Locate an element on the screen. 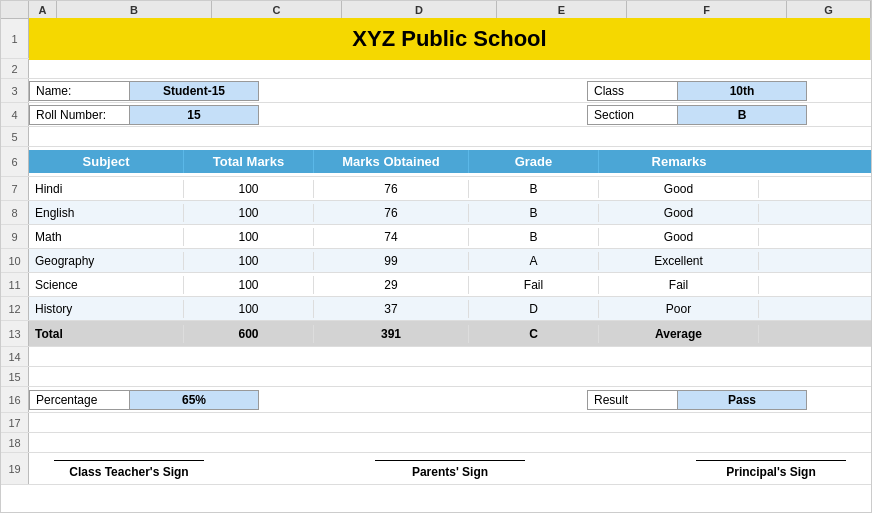 This screenshot has height=513, width=872. td-hindi-subject: Hindi is located at coordinates (106, 189).